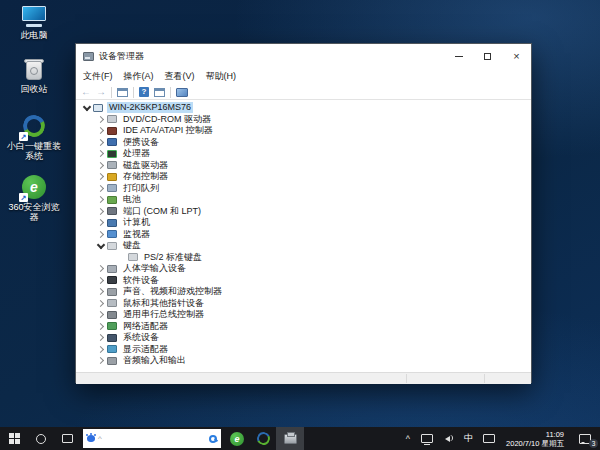 This screenshot has height=450, width=600. I want to click on computer-icon, so click(182, 92).